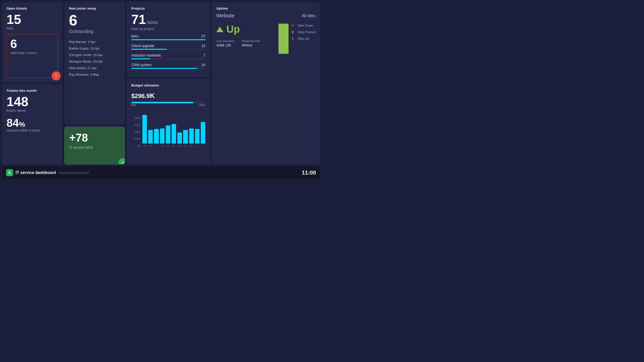 This screenshot has height=362, width=644. Describe the element at coordinates (168, 104) in the screenshot. I see `budget-bar: 84% +350x` at that location.